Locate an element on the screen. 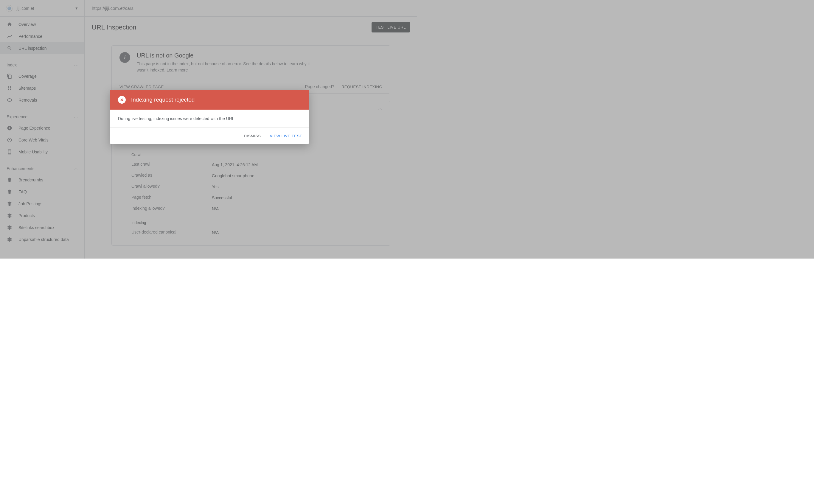 The width and height of the screenshot is (814, 504). modal-title: Indexing request rejected is located at coordinates (163, 100).